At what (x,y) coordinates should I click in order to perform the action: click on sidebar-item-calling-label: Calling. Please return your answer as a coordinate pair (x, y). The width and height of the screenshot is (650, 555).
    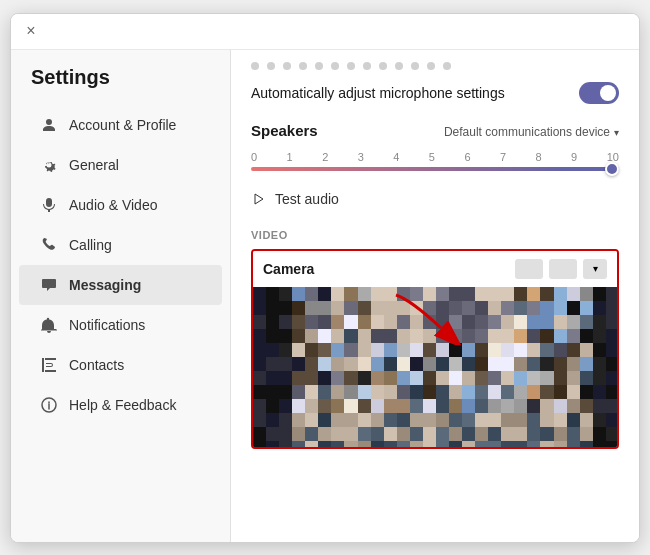
    Looking at the image, I should click on (90, 245).